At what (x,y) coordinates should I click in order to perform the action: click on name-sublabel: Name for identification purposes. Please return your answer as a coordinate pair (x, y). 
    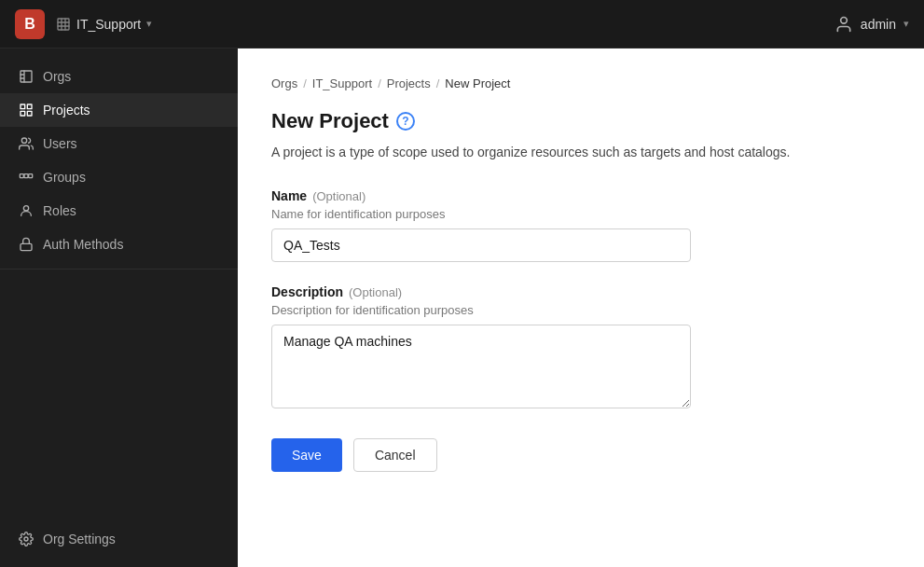
    Looking at the image, I should click on (581, 214).